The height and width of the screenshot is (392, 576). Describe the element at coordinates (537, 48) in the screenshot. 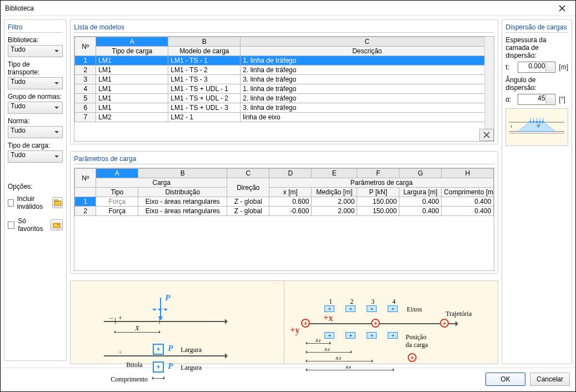

I see `thickness-label: Espessura da camada de dispersão:` at that location.